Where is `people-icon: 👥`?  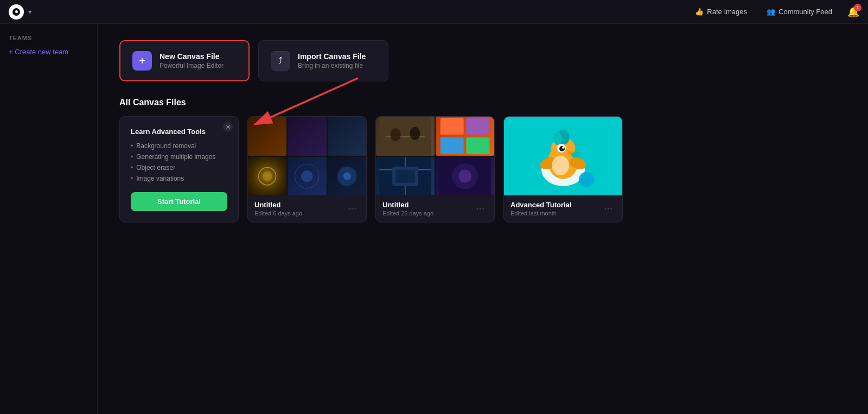
people-icon: 👥 is located at coordinates (771, 12).